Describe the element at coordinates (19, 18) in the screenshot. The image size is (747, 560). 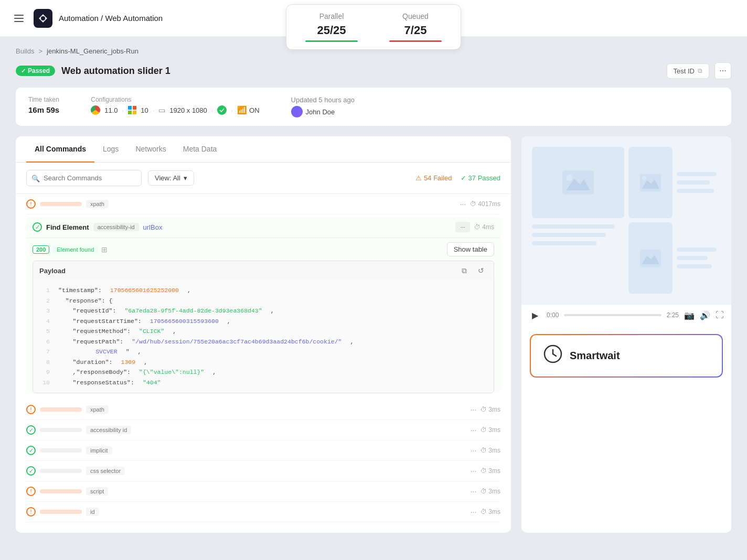
I see `hamburger-button` at that location.